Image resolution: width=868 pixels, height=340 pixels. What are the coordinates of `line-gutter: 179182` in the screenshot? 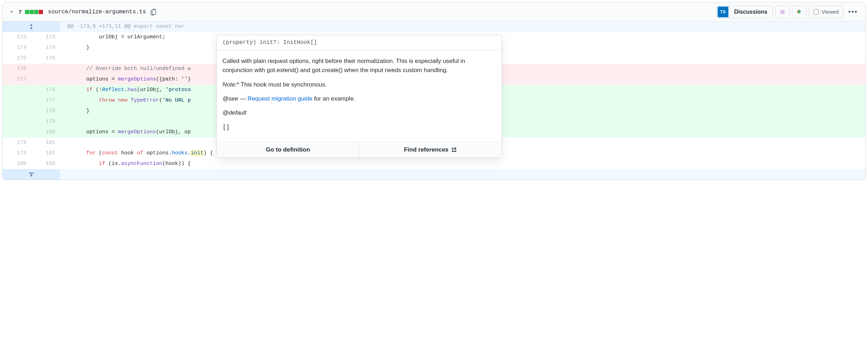 It's located at (31, 153).